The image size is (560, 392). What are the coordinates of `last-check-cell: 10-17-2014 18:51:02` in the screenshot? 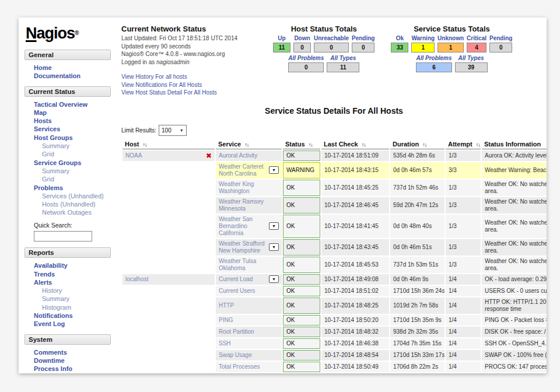 It's located at (355, 291).